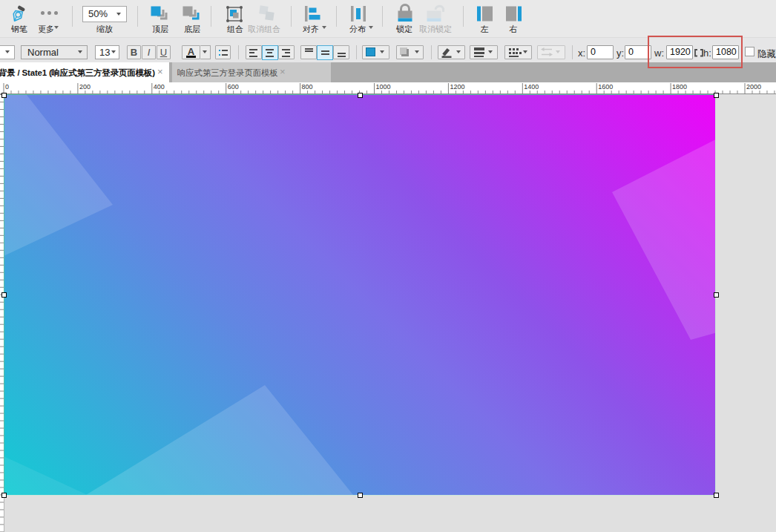 The image size is (776, 532). I want to click on svg-text: 800, so click(307, 87).